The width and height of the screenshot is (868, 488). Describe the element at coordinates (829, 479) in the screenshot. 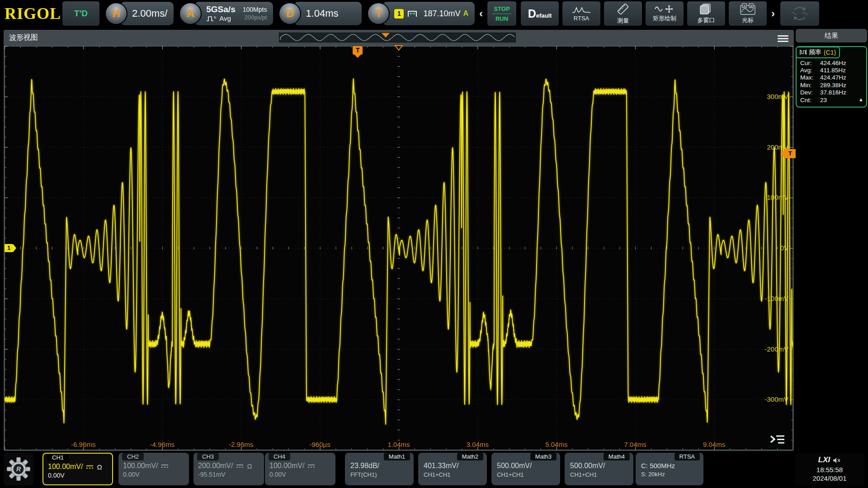

I see `system-date: 2024/08/01` at that location.